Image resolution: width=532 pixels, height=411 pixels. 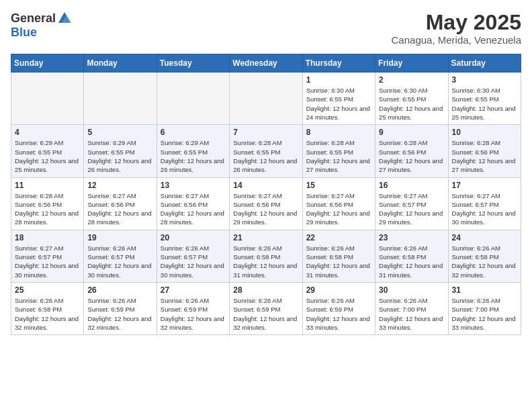 What do you see at coordinates (266, 203) in the screenshot?
I see `calendar-week-row: 11Sunrise: 6:28 AM Sunset: 6:56 PM Dayli…` at bounding box center [266, 203].